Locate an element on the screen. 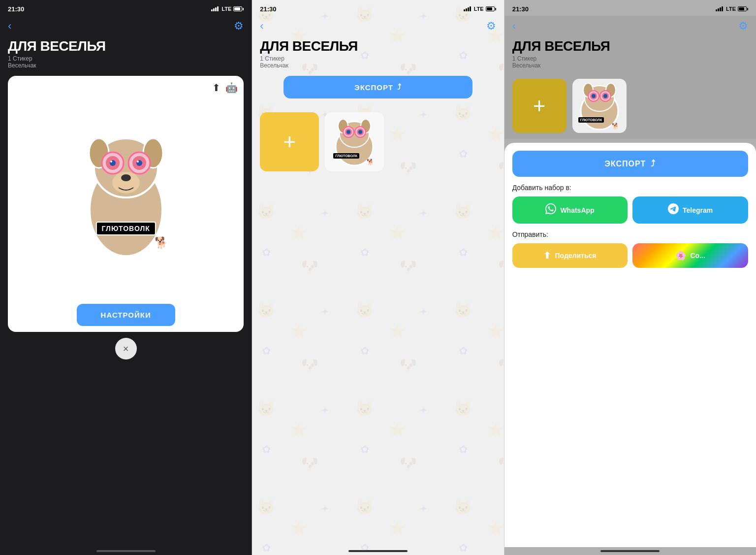 The height and width of the screenshot is (555, 756). mini-sticker-label-2: ГЛЮТОВОЛК is located at coordinates (346, 156).